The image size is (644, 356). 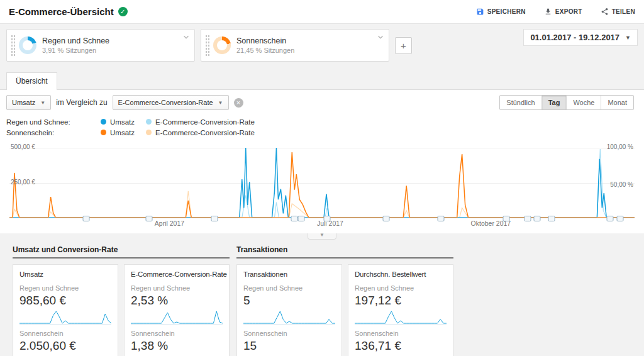 I want to click on secondary-metric-label: E-Commerce-Conversion-Rate, so click(x=166, y=103).